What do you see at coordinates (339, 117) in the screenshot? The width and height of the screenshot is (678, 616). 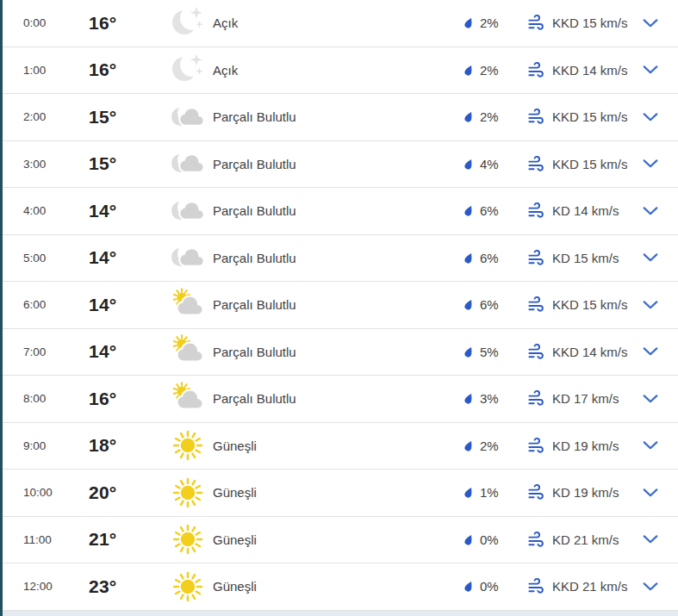 I see `forecast-row: 2:00 15° Parçalı Bulutlu 2% KKD 15 km/s` at bounding box center [339, 117].